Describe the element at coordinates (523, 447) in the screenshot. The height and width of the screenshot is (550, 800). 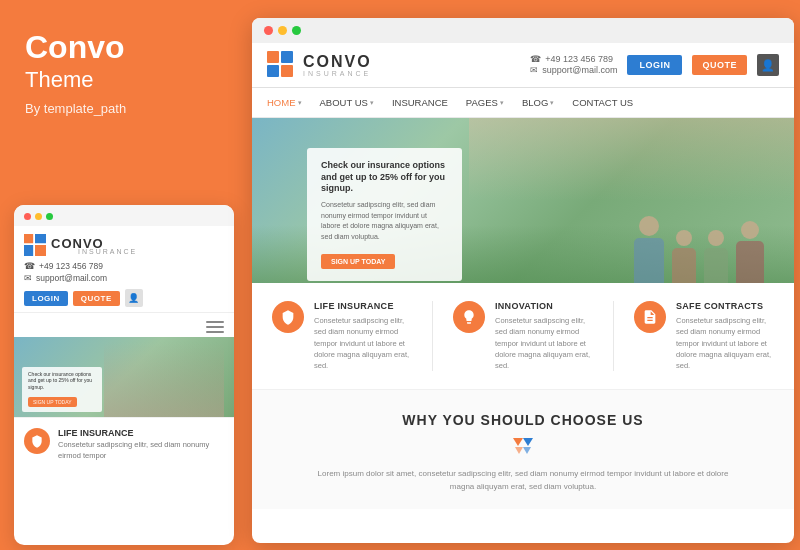
I see `desktop-why-icon` at that location.